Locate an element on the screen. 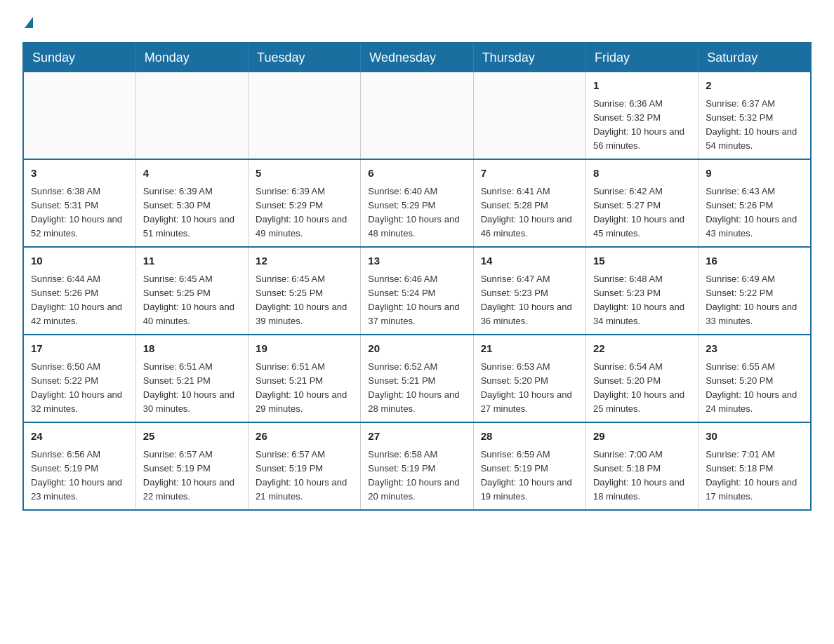  day-info: Sunrise: 6:51 AM Sunset: 5:21 PM Dayligh… is located at coordinates (192, 389).